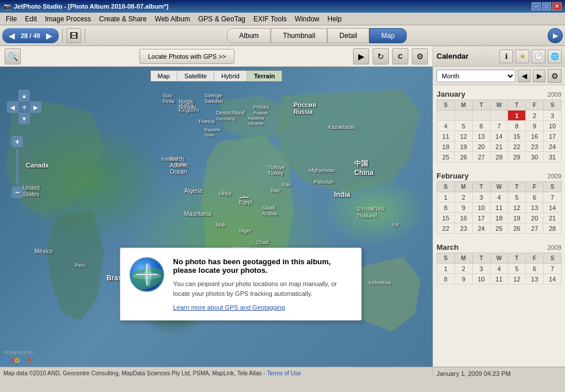 The height and width of the screenshot is (392, 565). I want to click on jan-day-12: 12, so click(463, 136).